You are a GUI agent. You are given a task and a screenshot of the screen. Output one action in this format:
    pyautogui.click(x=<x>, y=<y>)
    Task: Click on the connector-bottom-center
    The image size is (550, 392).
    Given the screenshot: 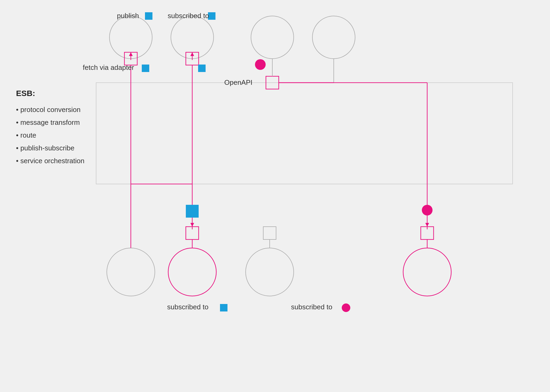 What is the action you would take?
    pyautogui.click(x=270, y=233)
    